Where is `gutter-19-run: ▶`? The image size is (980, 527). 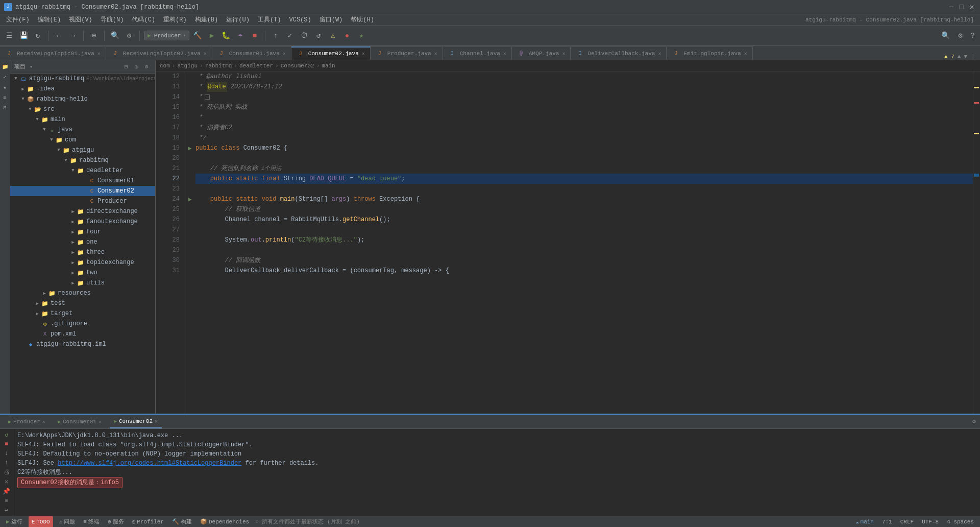
gutter-19-run: ▶ is located at coordinates (190, 148).